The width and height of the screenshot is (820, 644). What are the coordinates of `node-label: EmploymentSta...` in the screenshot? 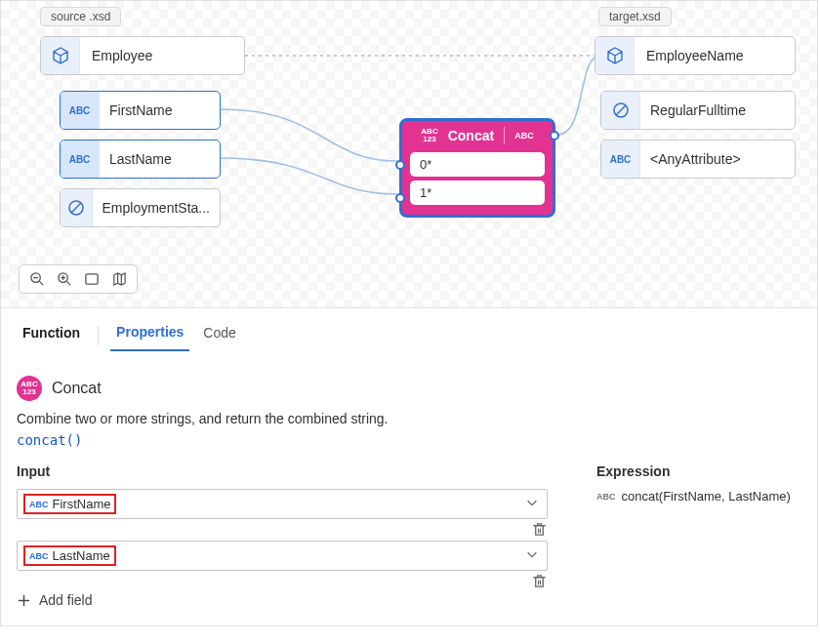 It's located at (156, 208).